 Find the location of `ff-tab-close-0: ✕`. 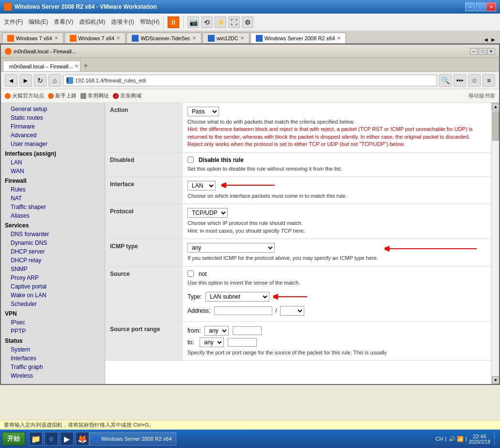

ff-tab-close-0: ✕ is located at coordinates (77, 66).